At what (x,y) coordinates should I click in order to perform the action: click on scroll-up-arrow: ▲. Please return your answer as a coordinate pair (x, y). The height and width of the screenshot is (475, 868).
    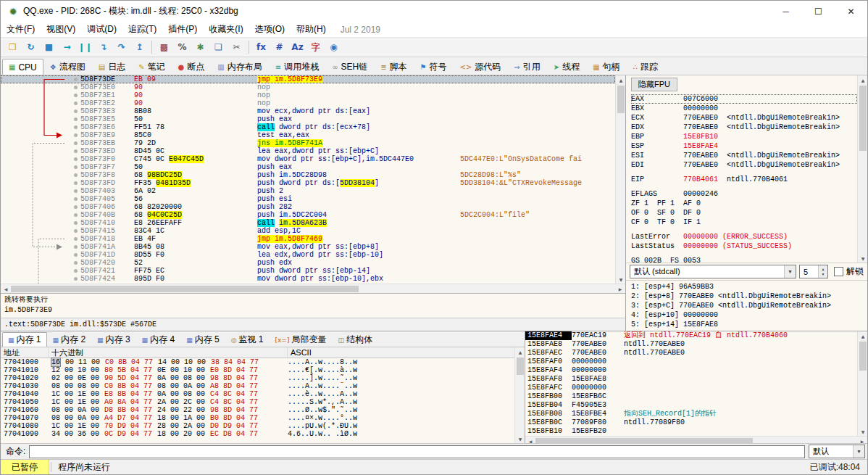
    Looking at the image, I should click on (621, 80).